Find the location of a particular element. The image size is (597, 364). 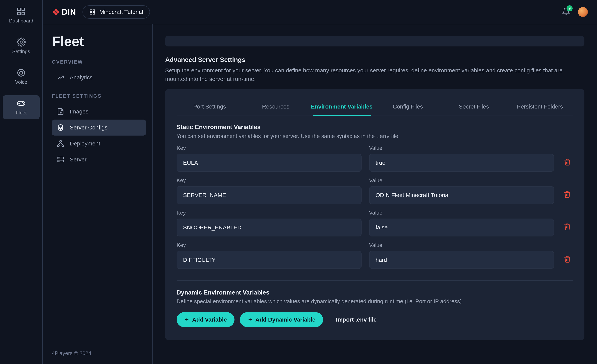

dynamic-env-title: Dynamic Environment Variables is located at coordinates (375, 293).